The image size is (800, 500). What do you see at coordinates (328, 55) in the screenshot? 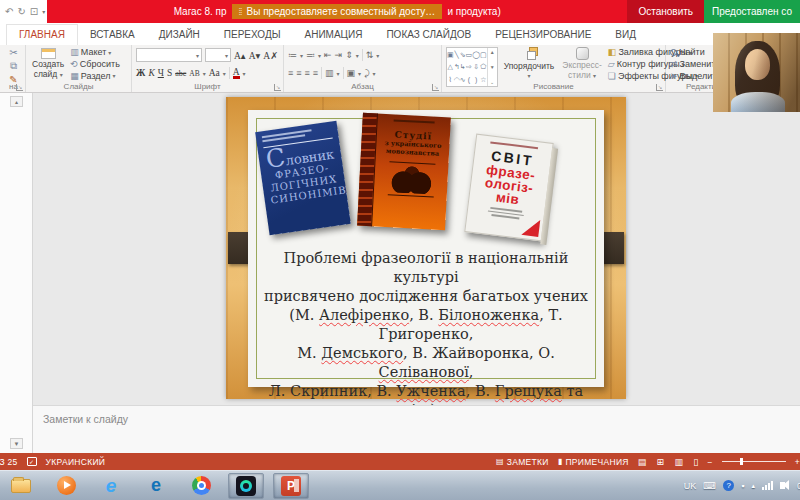
I see `decrease-indent-icon: ⇤` at bounding box center [328, 55].